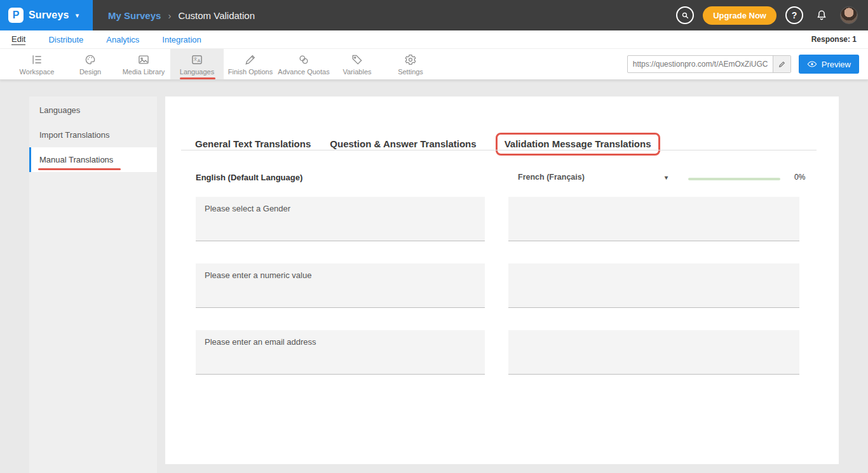 This screenshot has width=868, height=473. I want to click on toolbar-right: Preview, so click(747, 64).